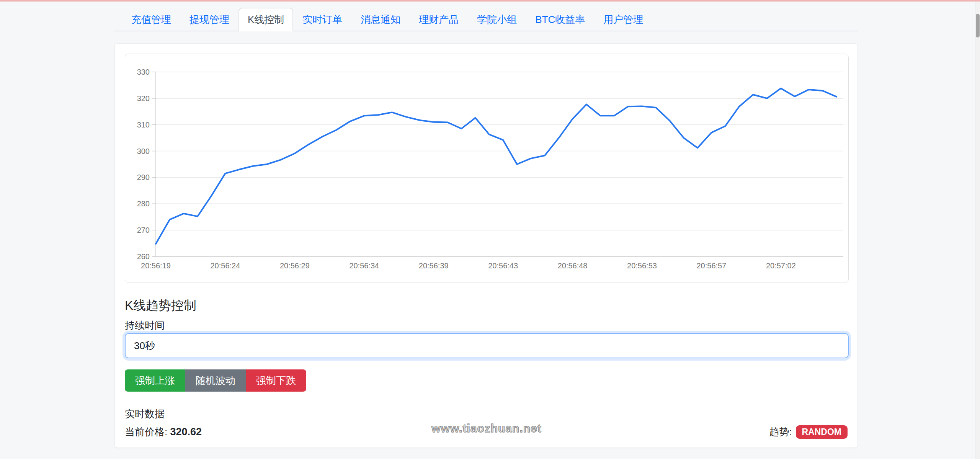  Describe the element at coordinates (143, 177) in the screenshot. I see `svg-text: 290` at that location.